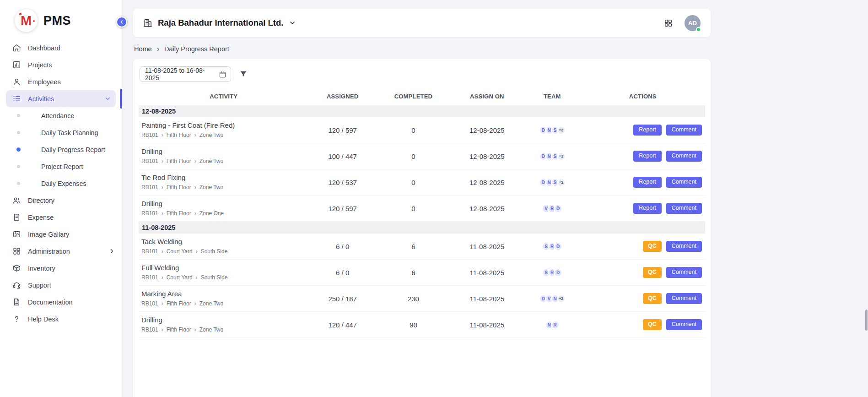 This screenshot has height=397, width=868. Describe the element at coordinates (552, 96) in the screenshot. I see `column-header-team: TEAM` at that location.